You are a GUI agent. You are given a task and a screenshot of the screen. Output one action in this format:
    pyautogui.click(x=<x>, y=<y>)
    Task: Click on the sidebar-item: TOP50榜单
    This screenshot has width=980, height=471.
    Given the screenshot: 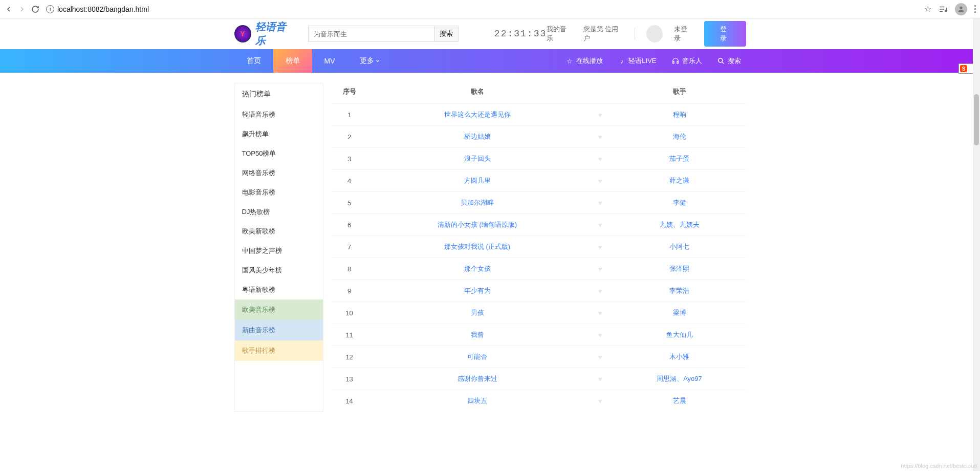 What is the action you would take?
    pyautogui.click(x=279, y=154)
    